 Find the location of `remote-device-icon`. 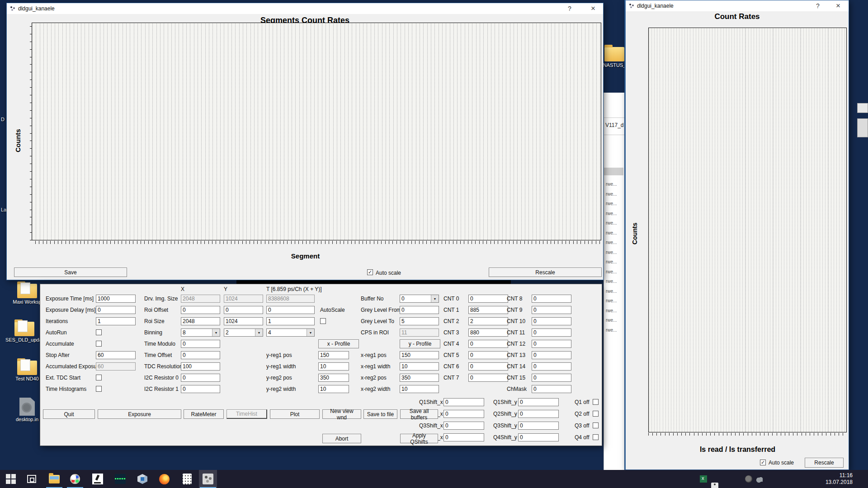

remote-device-icon is located at coordinates (715, 485).